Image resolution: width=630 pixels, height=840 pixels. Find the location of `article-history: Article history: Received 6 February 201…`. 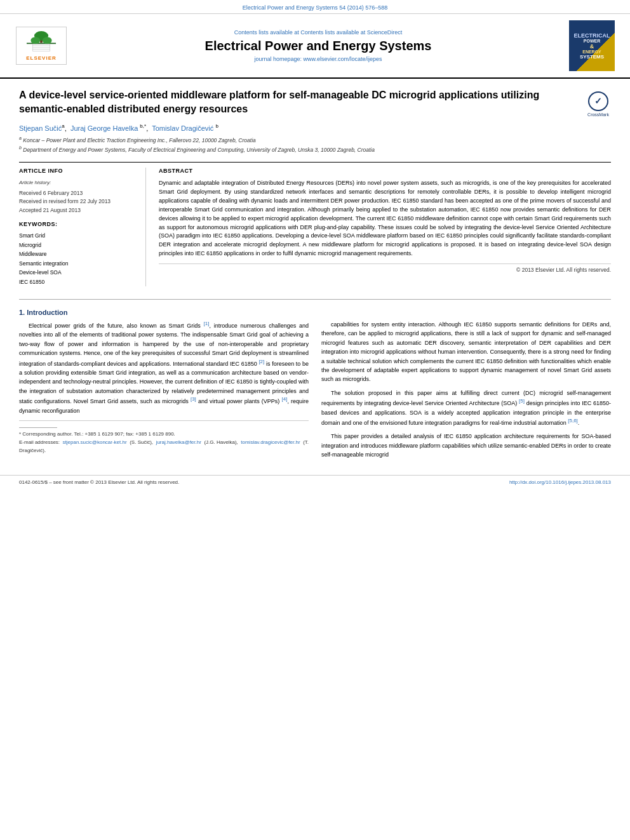

article-history: Article history: Received 6 February 201… is located at coordinates (77, 197).